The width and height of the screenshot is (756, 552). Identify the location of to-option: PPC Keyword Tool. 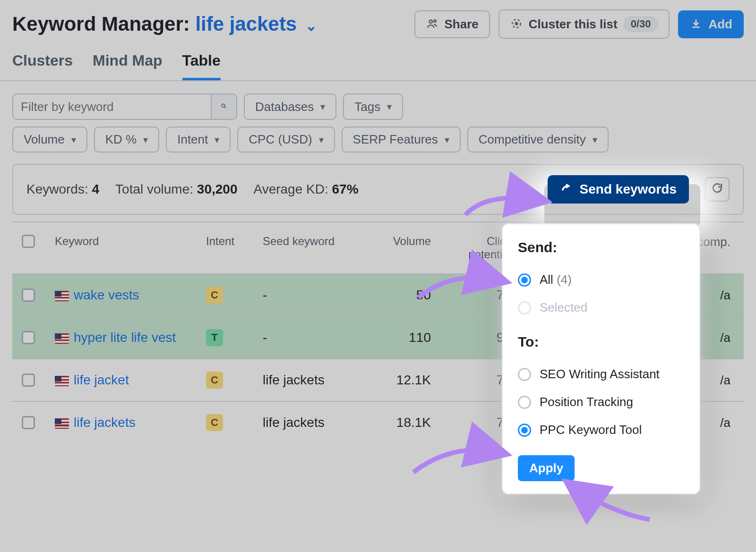
(601, 430).